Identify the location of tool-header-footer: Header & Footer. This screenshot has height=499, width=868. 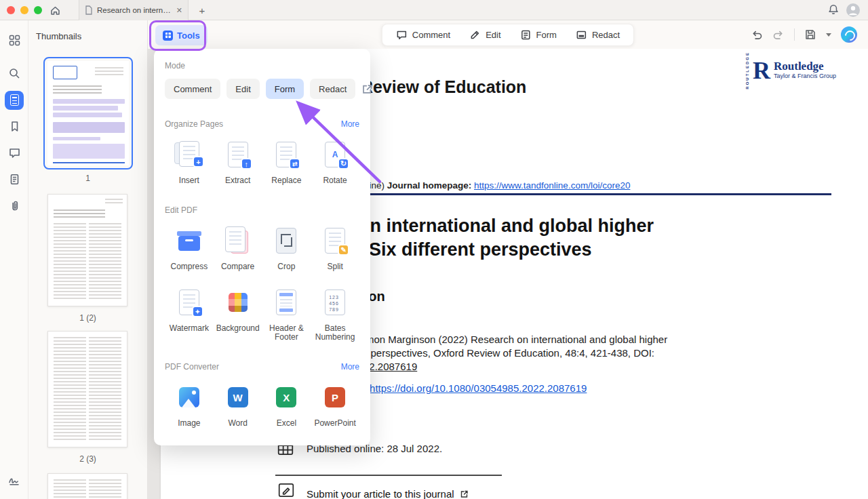
(287, 313).